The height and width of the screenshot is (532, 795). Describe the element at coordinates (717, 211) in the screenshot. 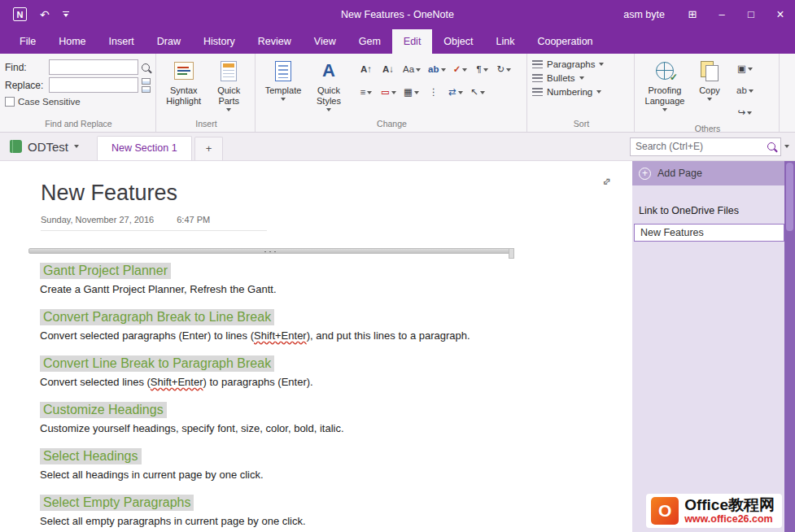

I see `link-onedrive-label: Link to OneDrive Files` at that location.